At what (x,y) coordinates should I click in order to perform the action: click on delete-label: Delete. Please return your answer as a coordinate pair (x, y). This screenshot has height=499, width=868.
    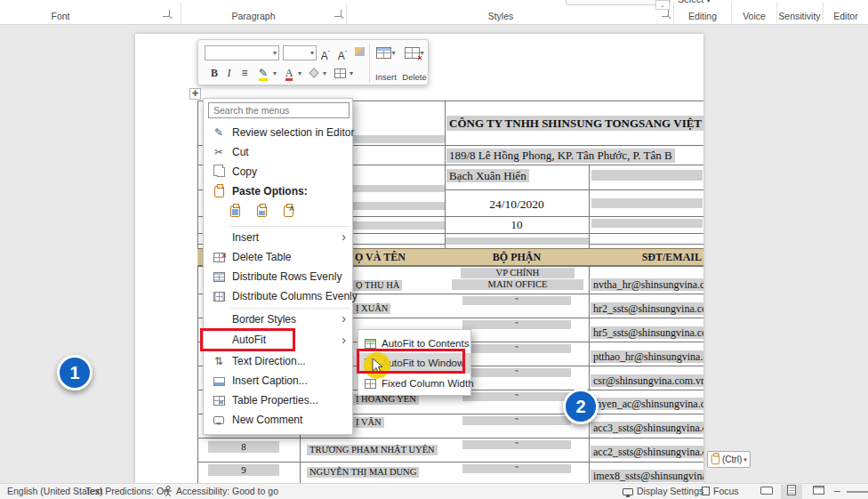
    Looking at the image, I should click on (414, 76).